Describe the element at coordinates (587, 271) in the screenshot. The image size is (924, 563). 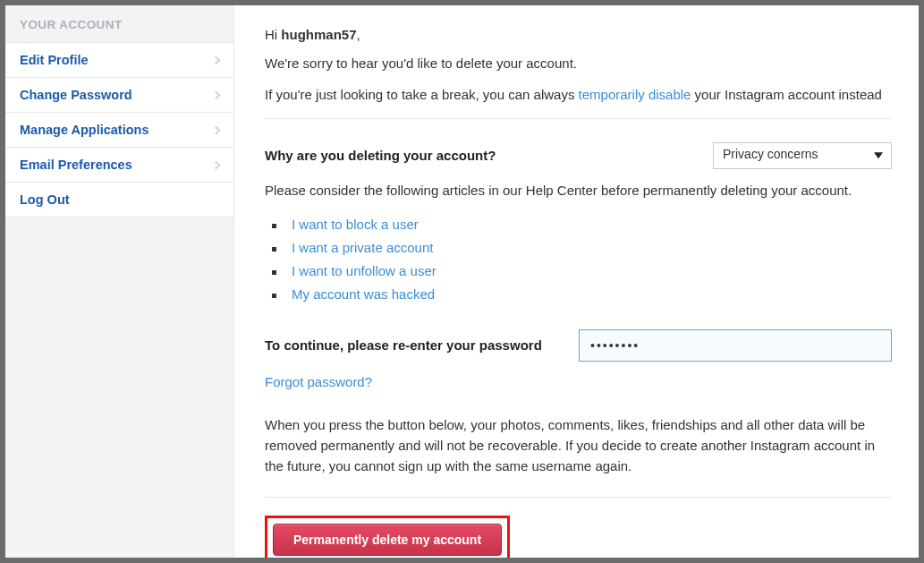
I see `help-link-unfollow-user: I want to unfollow a user` at that location.